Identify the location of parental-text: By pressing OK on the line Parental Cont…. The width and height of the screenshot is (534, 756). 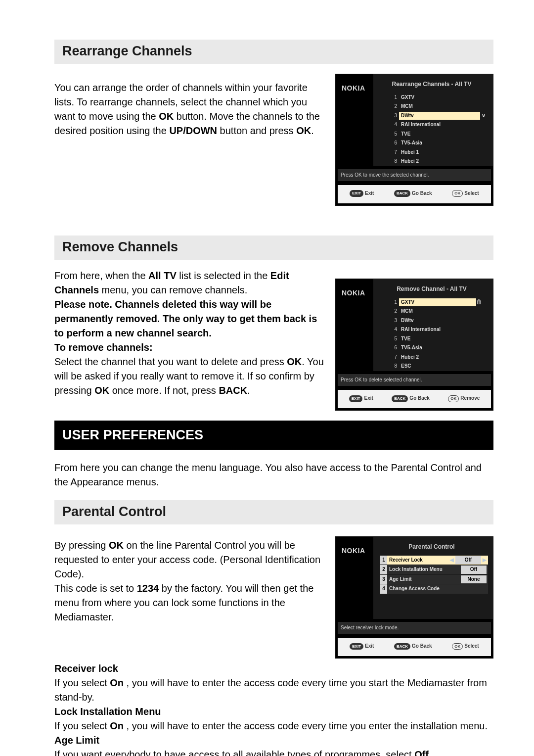
(189, 580).